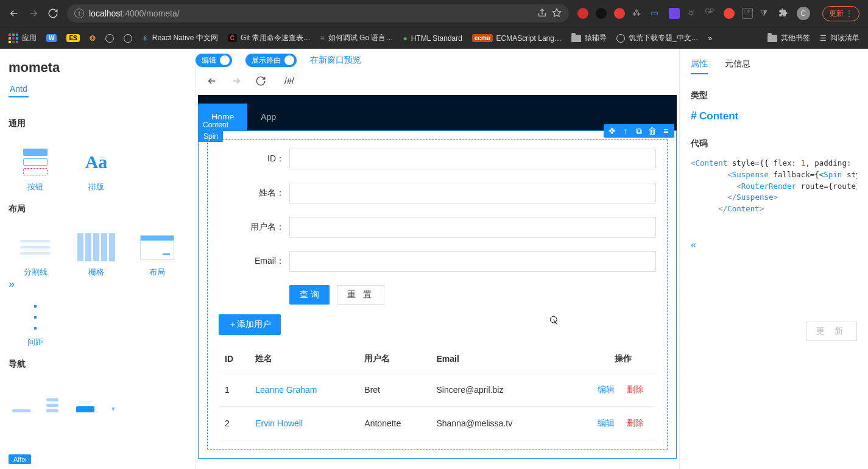 The image size is (868, 469). Describe the element at coordinates (93, 38) in the screenshot. I see `bookmark-item: ❂` at that location.